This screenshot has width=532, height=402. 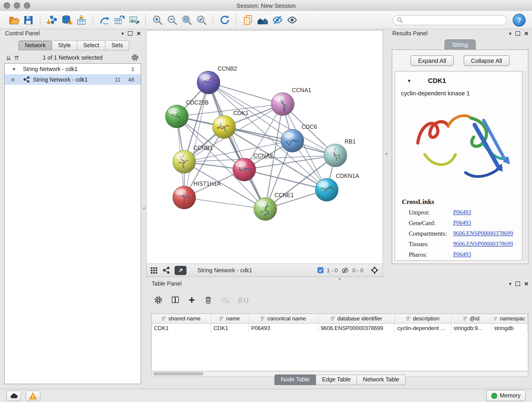 What do you see at coordinates (166, 270) in the screenshot?
I see `share-network-icon` at bounding box center [166, 270].